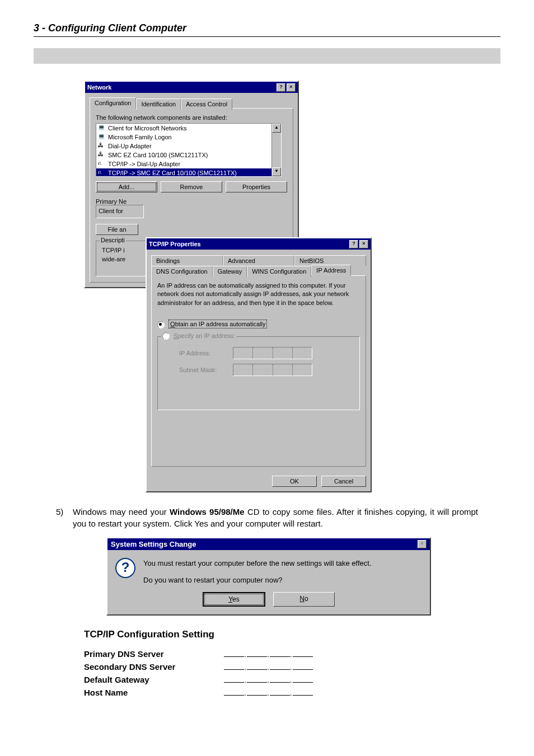 The height and width of the screenshot is (756, 534). I want to click on subnet-mask-label: Subnet Mask:, so click(203, 370).